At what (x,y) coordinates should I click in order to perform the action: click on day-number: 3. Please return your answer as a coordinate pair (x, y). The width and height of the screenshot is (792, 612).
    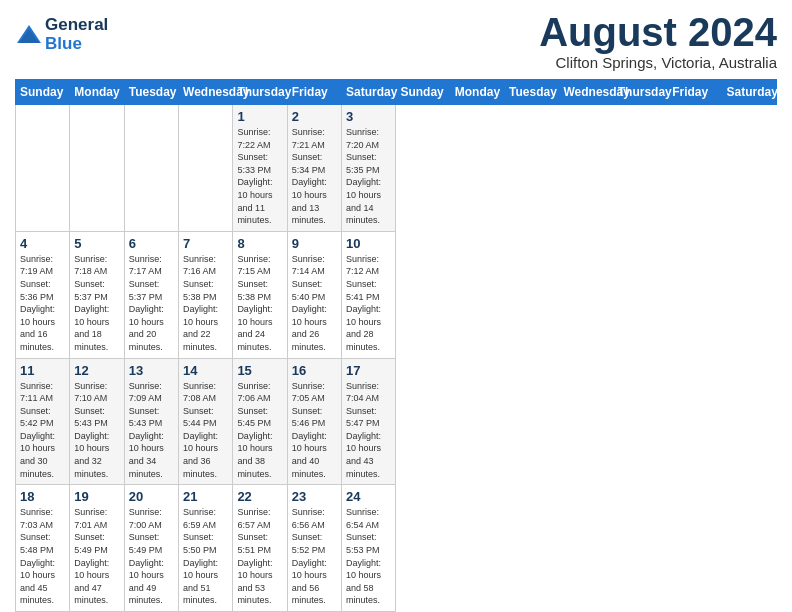
    Looking at the image, I should click on (368, 116).